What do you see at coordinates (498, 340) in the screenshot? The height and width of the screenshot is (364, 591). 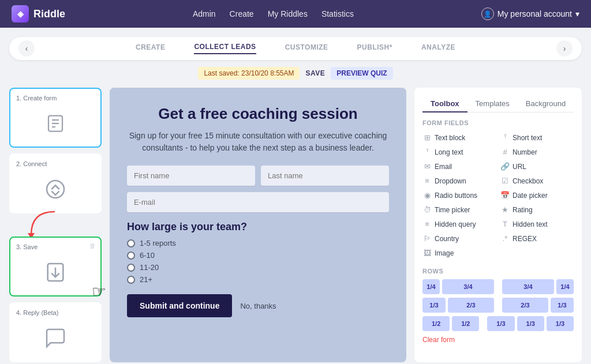 I see `clear-form-button: Clear form` at bounding box center [498, 340].